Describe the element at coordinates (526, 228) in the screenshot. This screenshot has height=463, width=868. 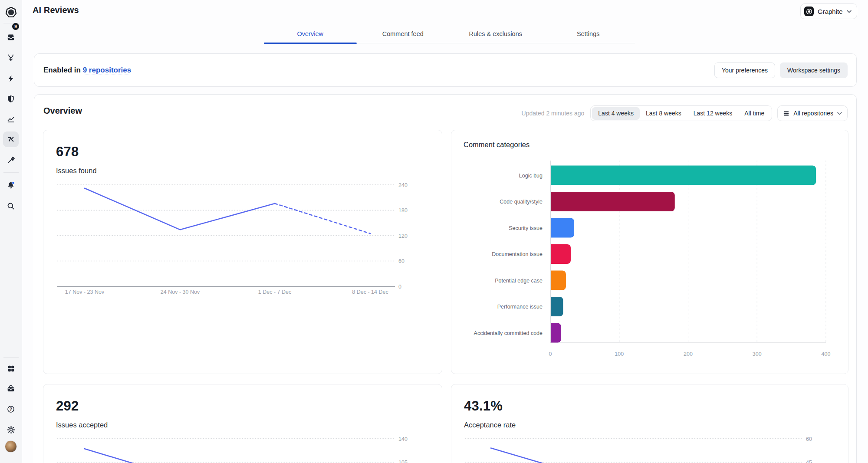
I see `svg-text: Security issue` at that location.